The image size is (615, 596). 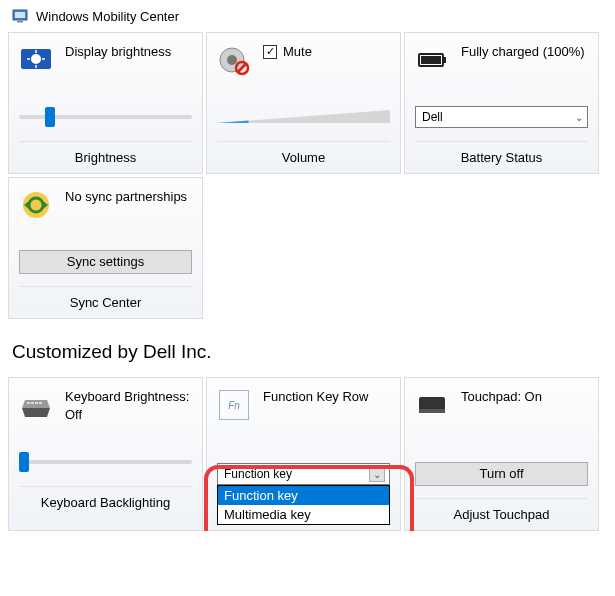 I want to click on customized-heading: Customized by Dell Inc., so click(x=308, y=348).